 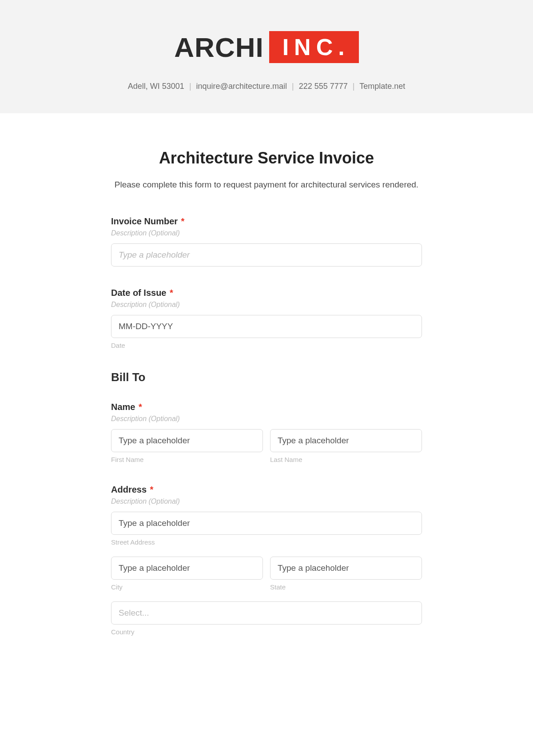 What do you see at coordinates (266, 523) in the screenshot?
I see `street-address-input` at bounding box center [266, 523].